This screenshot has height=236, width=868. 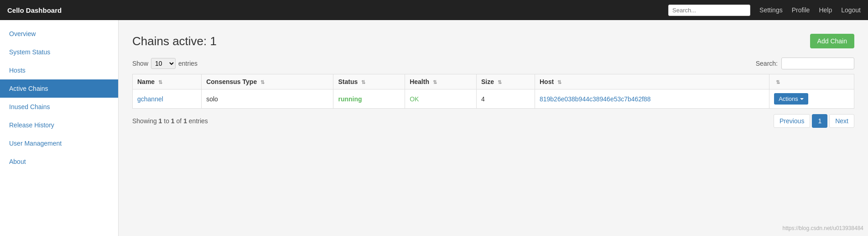 What do you see at coordinates (559, 82) in the screenshot?
I see `sort-host-icon: ⇅` at bounding box center [559, 82].